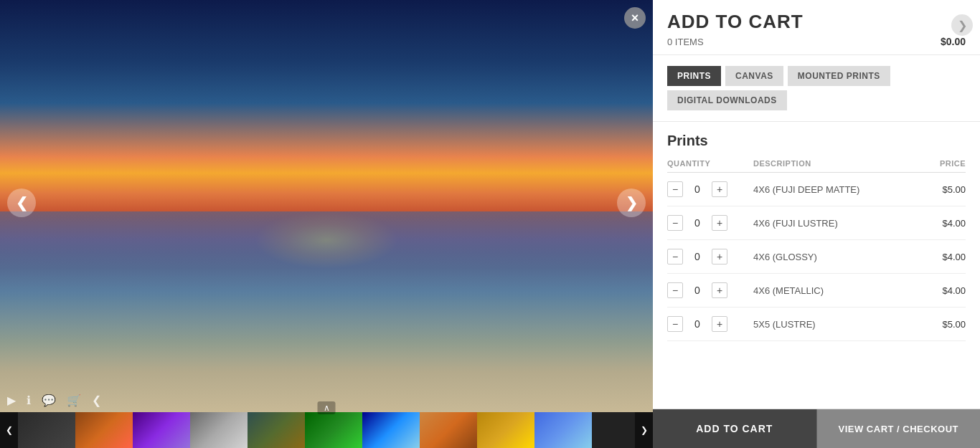 The image size is (980, 448). Describe the element at coordinates (29, 400) in the screenshot. I see `info-icon: ℹ` at that location.